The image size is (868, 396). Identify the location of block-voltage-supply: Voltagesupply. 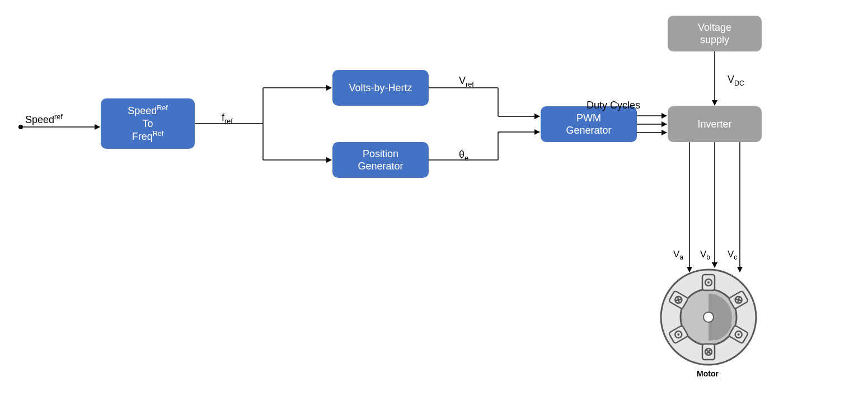
(715, 34).